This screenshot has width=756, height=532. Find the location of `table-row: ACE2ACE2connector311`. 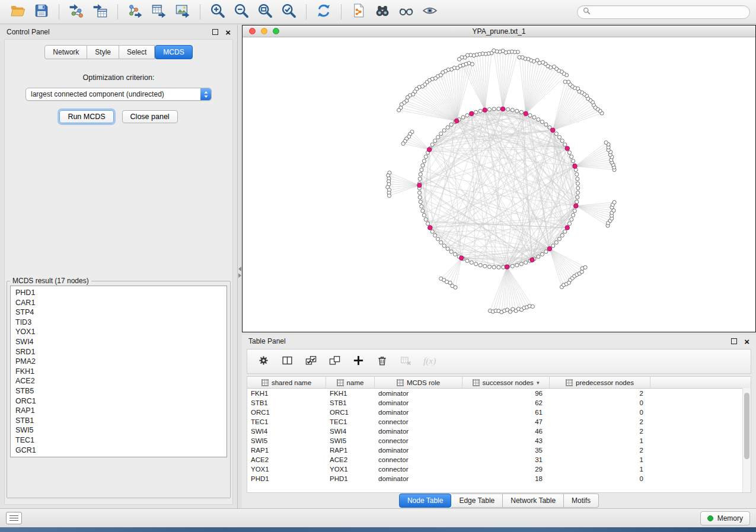

table-row: ACE2ACE2connector311 is located at coordinates (499, 460).